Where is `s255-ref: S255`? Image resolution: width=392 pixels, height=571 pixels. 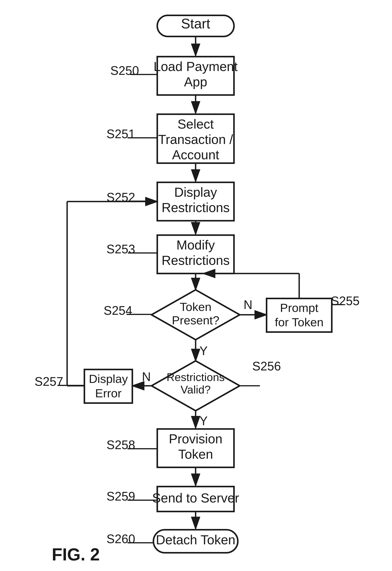
s255-ref: S255 is located at coordinates (345, 301).